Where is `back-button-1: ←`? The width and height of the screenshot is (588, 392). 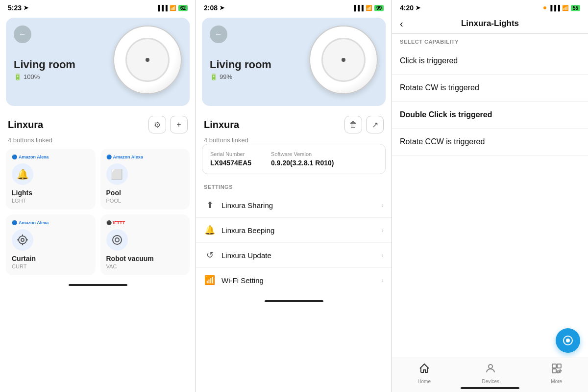
back-button-1: ← is located at coordinates (23, 34).